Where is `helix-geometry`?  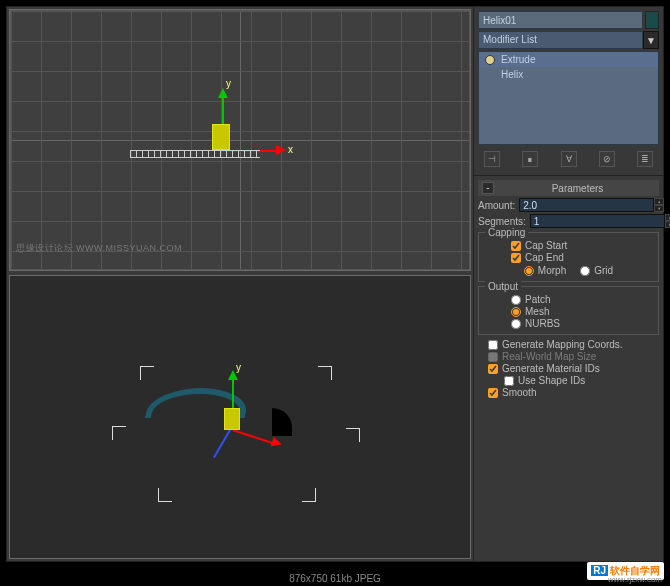
helix-geometry is located at coordinates (195, 154).